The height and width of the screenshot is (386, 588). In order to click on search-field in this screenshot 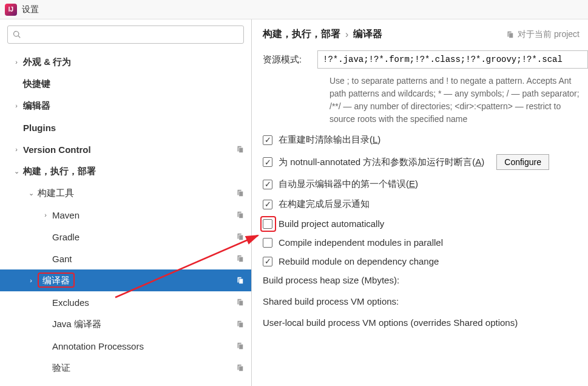, I will do `click(132, 35)`.